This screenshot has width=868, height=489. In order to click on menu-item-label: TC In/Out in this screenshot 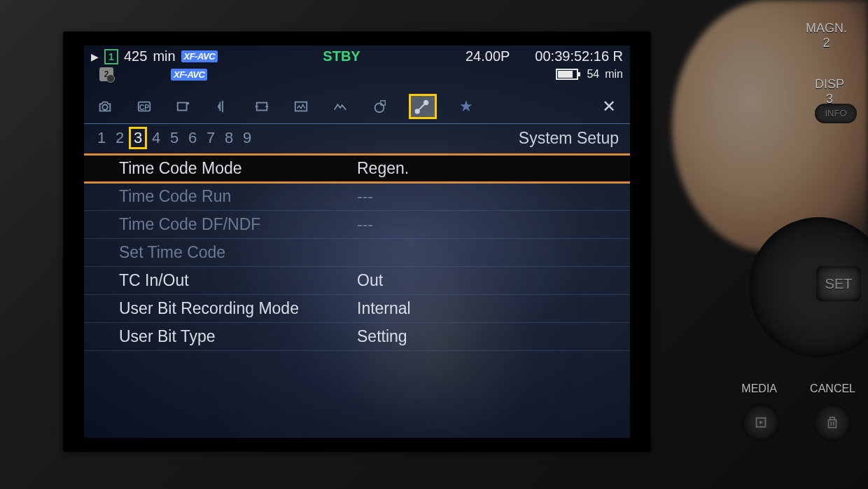, I will do `click(238, 280)`.